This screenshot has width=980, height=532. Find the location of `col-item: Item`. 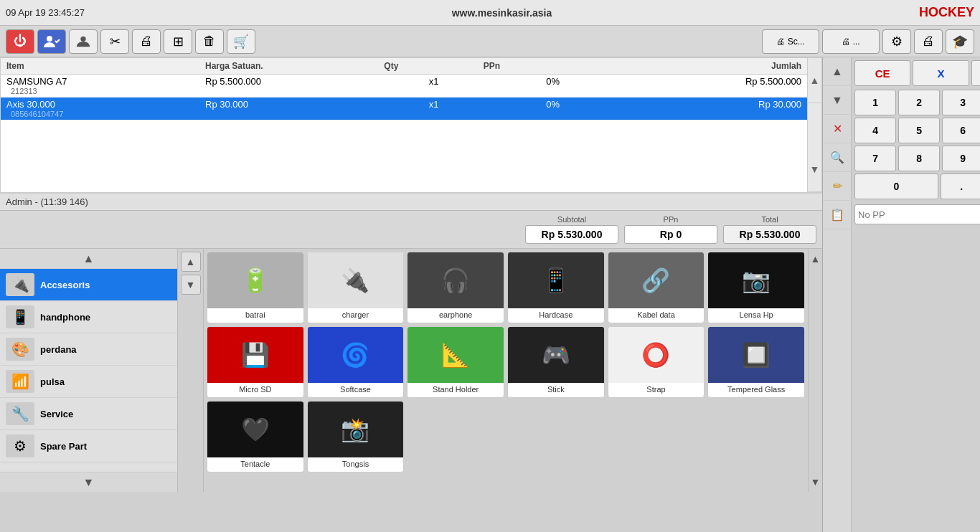

col-item: Item is located at coordinates (106, 66).